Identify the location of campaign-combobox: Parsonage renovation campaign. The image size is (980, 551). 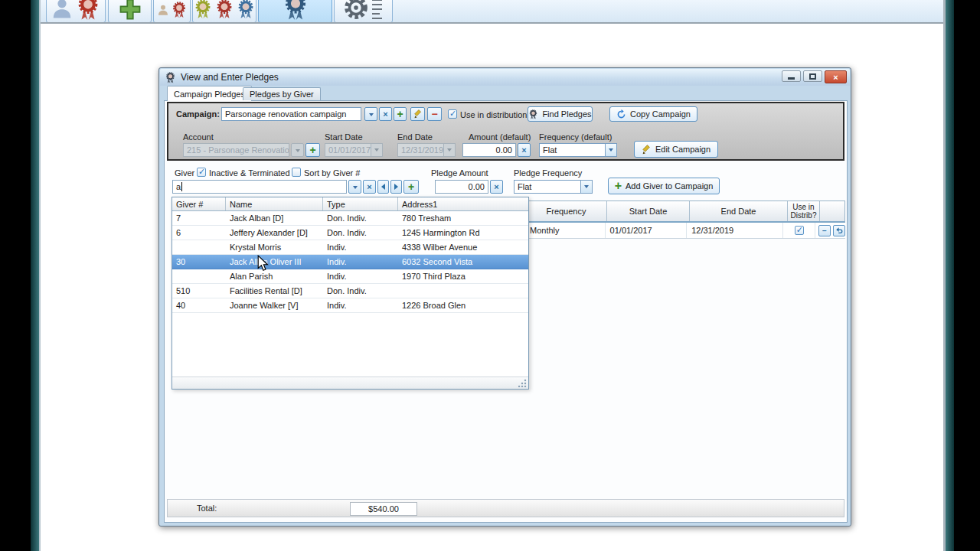
(291, 114).